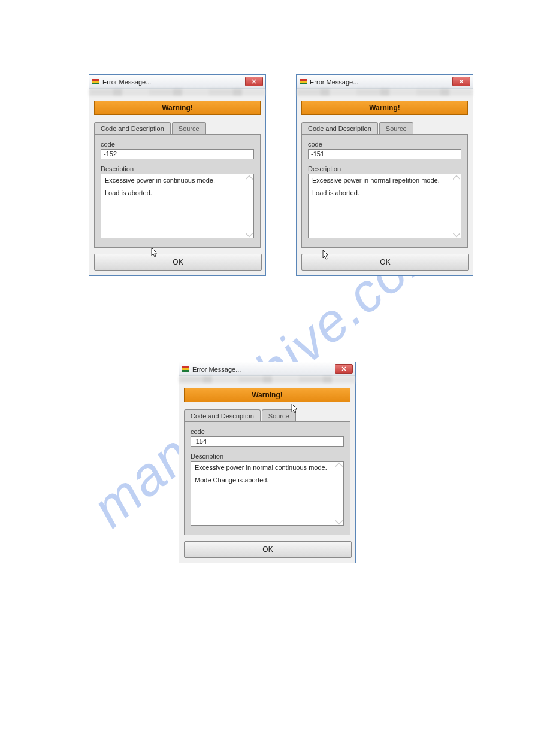  What do you see at coordinates (385, 206) in the screenshot?
I see `description-textarea: Excessive power in normal repetition mod…` at bounding box center [385, 206].